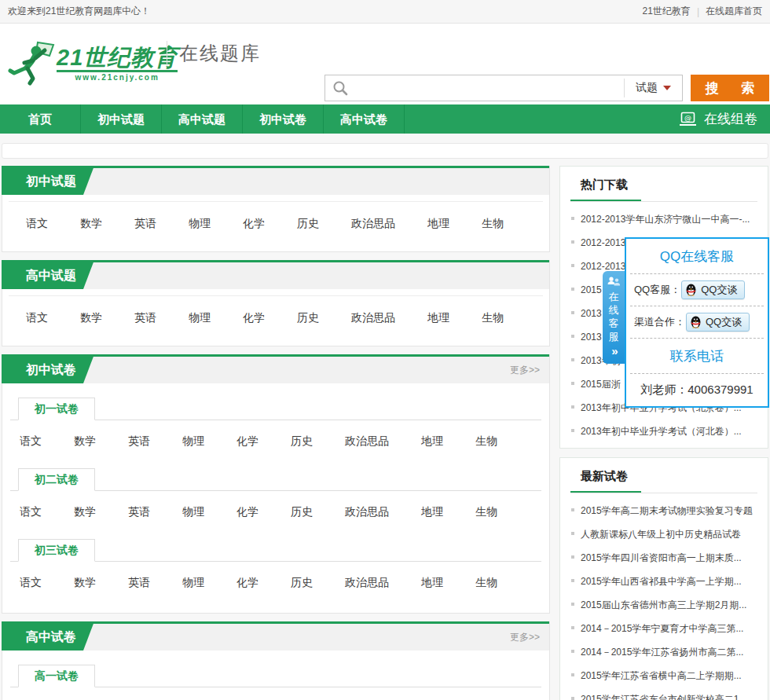 The height and width of the screenshot is (700, 770). Describe the element at coordinates (730, 88) in the screenshot. I see `search-button: 搜 索` at that location.